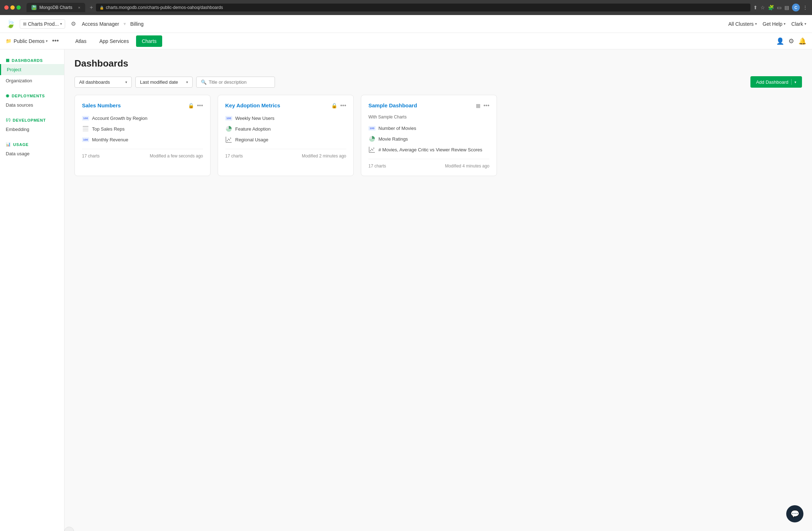 Image resolution: width=812 pixels, height=531 pixels. What do you see at coordinates (771, 8) in the screenshot?
I see `extensions-button: 🧩` at bounding box center [771, 8].